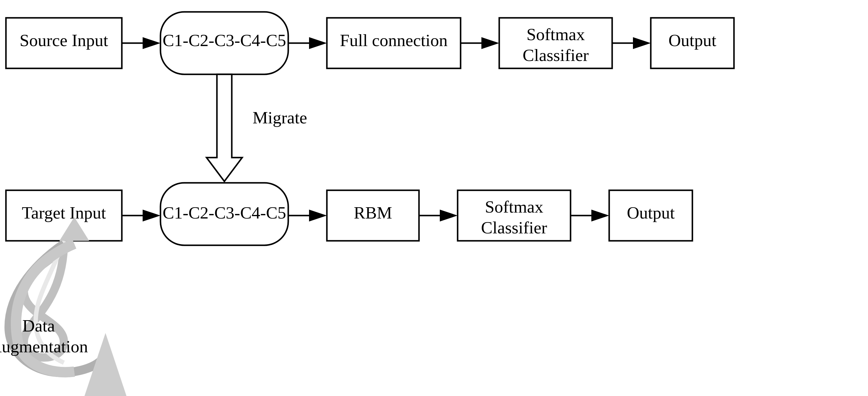 This screenshot has height=396, width=868. What do you see at coordinates (692, 40) in the screenshot?
I see `source-output-label: Output` at bounding box center [692, 40].